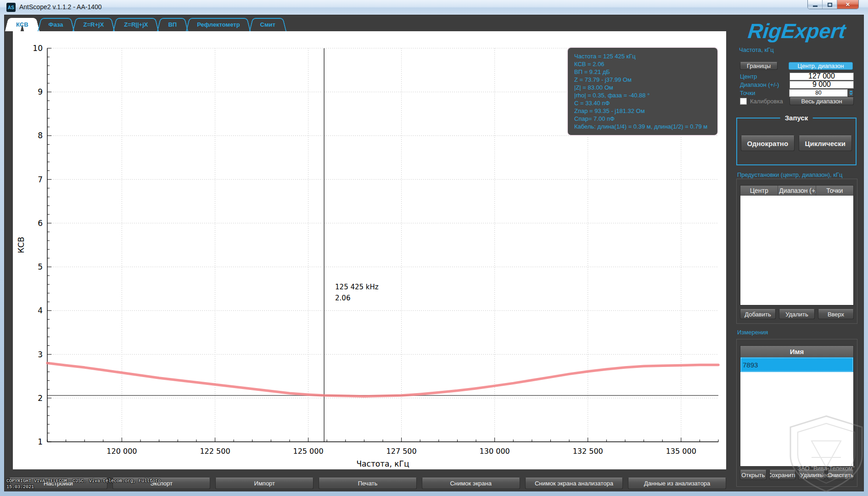 The image size is (868, 496). I want to click on name-column-header: Имя, so click(797, 352).